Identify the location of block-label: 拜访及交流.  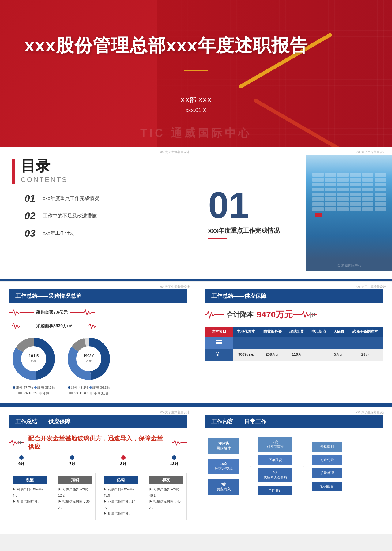
(224, 469).